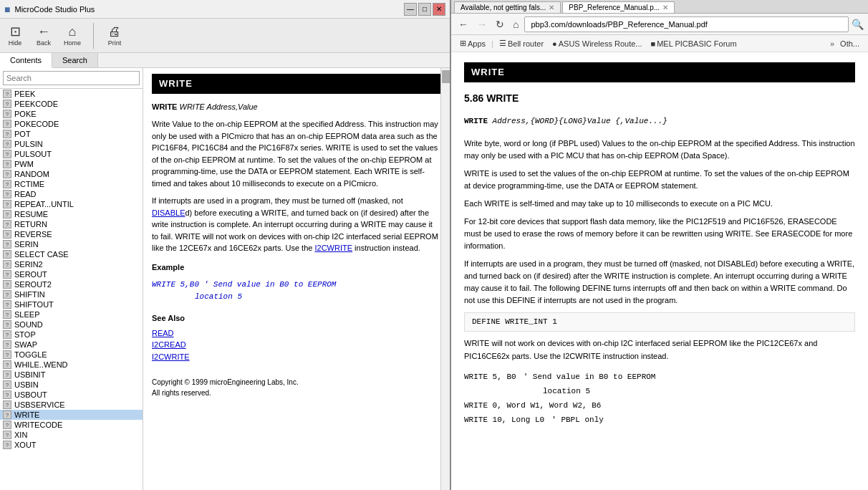 The image size is (868, 490). What do you see at coordinates (72, 355) in the screenshot?
I see `sidebar-item-toggle: ?TOGGLE` at bounding box center [72, 355].